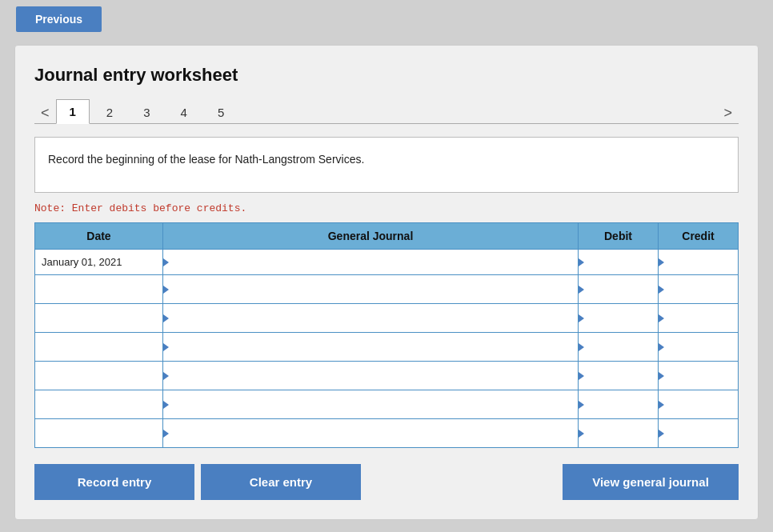 Image resolution: width=773 pixels, height=532 pixels. Describe the element at coordinates (146, 112) in the screenshot. I see `tab-3: 3` at that location.